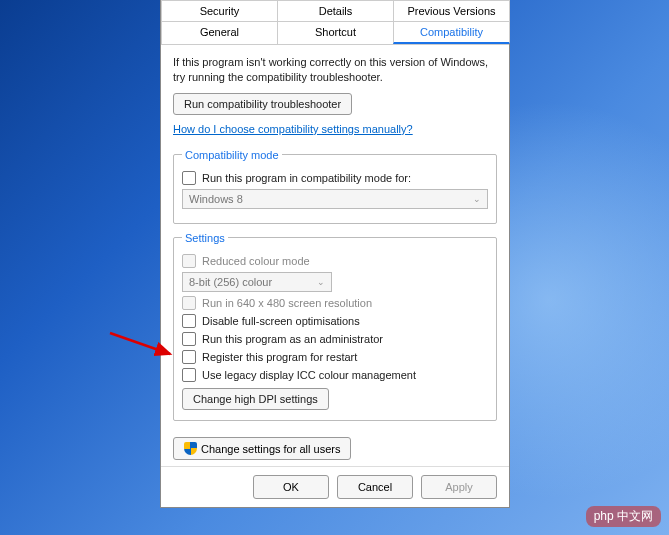  What do you see at coordinates (189, 357) in the screenshot?
I see `register-restart-checkbox` at bounding box center [189, 357].